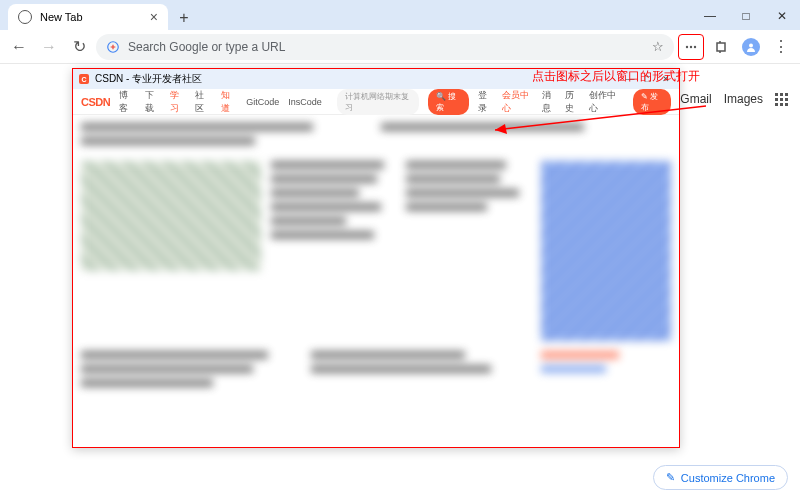 The image size is (800, 500). Describe the element at coordinates (385, 47) in the screenshot. I see `omnibox: Search Google or type a URL ☆` at that location.